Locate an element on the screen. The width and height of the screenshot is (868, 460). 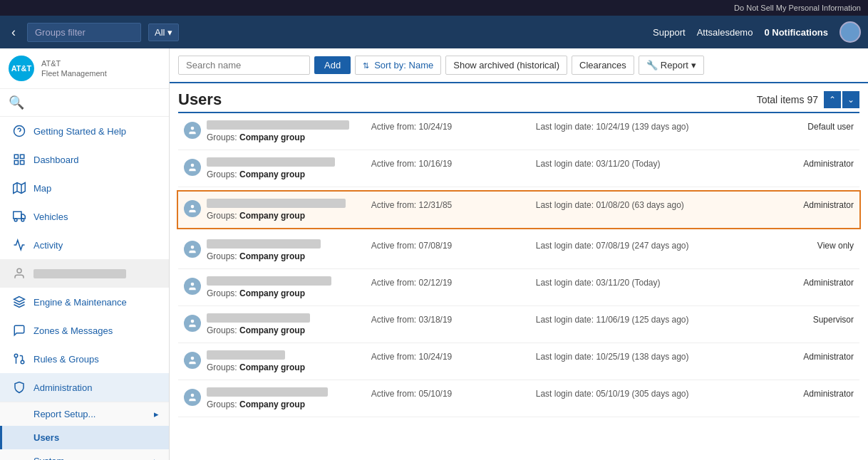
top-bar: Do Not Sell My Personal Information is located at coordinates (434, 8).